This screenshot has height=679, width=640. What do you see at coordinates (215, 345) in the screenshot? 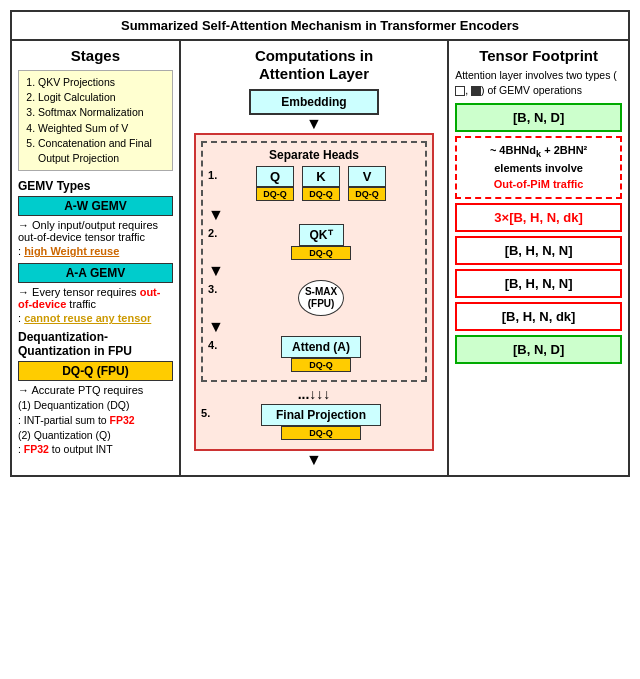
I see `step-4-num: 4.` at bounding box center [215, 345].